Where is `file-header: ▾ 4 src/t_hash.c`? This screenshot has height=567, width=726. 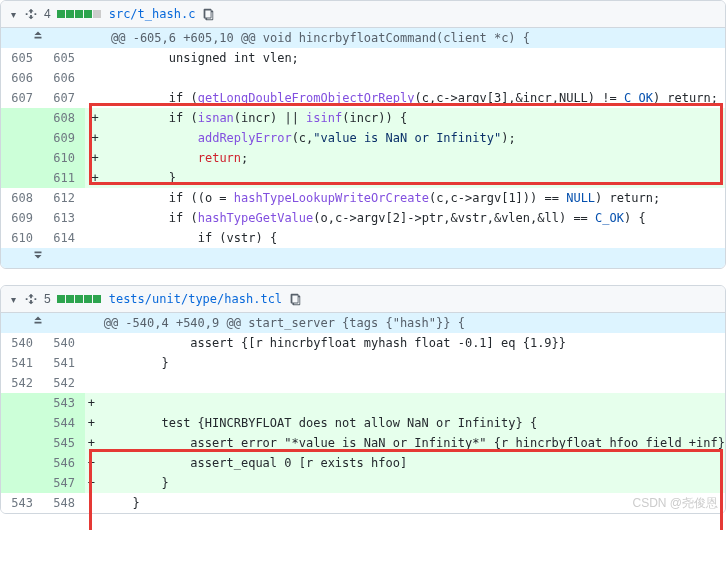
file-header: ▾ 4 src/t_hash.c is located at coordinates (363, 14).